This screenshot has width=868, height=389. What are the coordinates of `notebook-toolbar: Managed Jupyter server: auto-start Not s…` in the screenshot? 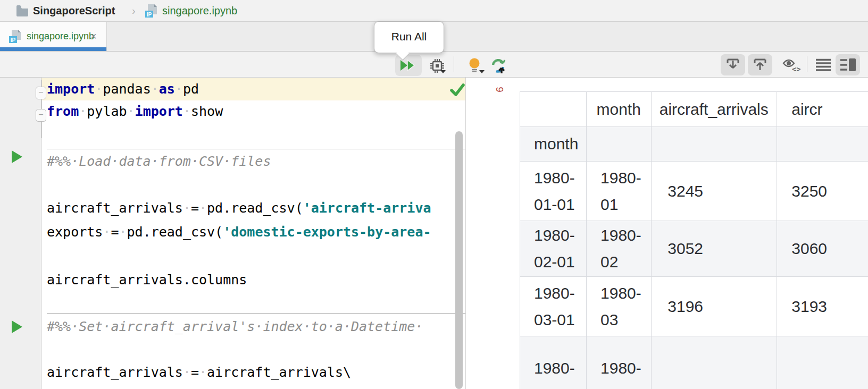 It's located at (434, 65).